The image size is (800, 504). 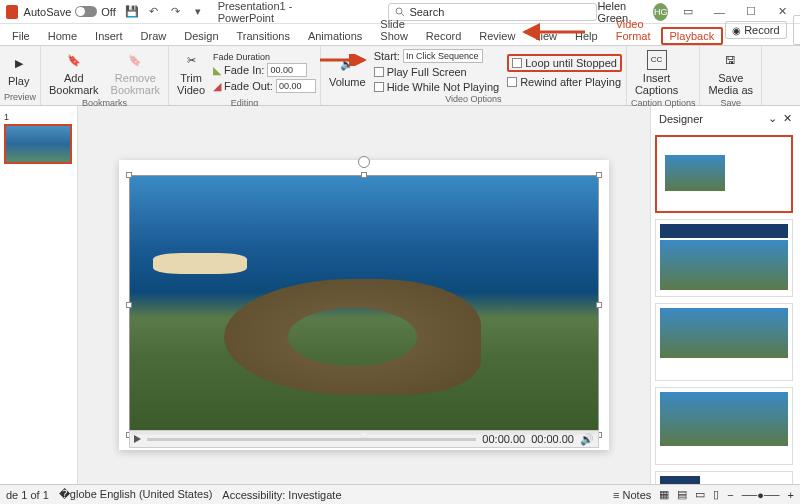 I want to click on trim-icon: ✂, so click(x=191, y=60).